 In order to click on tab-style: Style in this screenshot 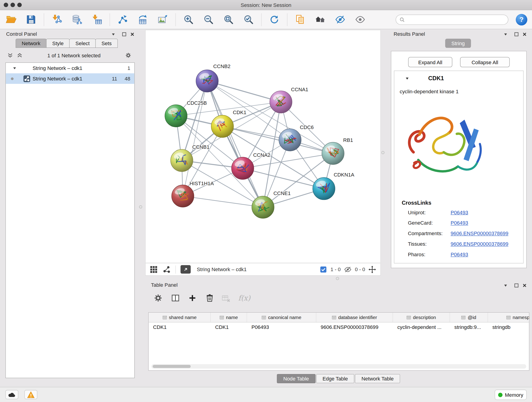, I will do `click(58, 43)`.